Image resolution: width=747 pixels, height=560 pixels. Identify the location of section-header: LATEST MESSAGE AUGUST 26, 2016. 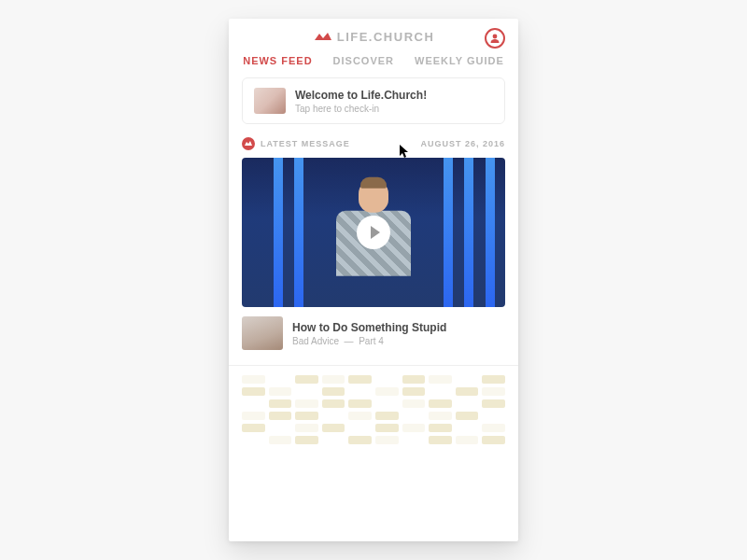
(374, 147).